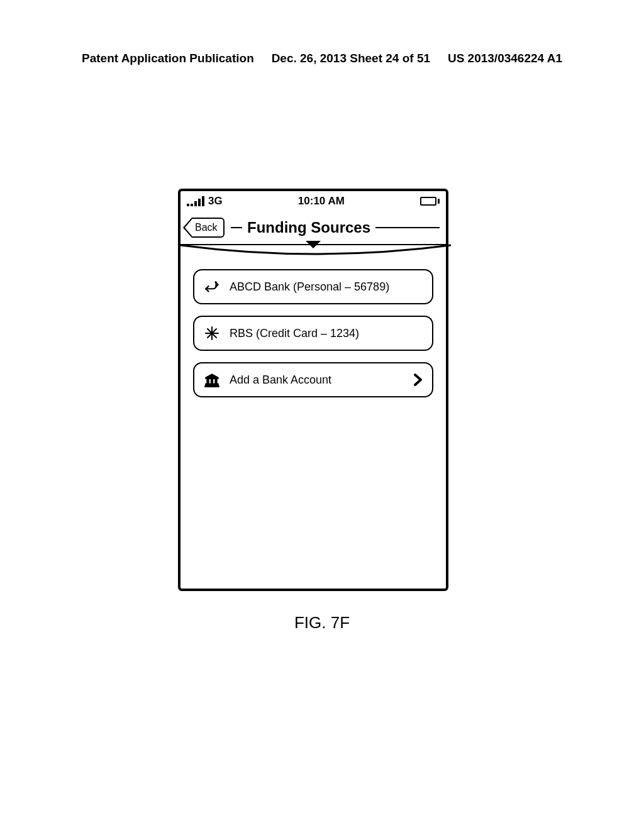  What do you see at coordinates (313, 245) in the screenshot?
I see `dropdown-caret-icon` at bounding box center [313, 245].